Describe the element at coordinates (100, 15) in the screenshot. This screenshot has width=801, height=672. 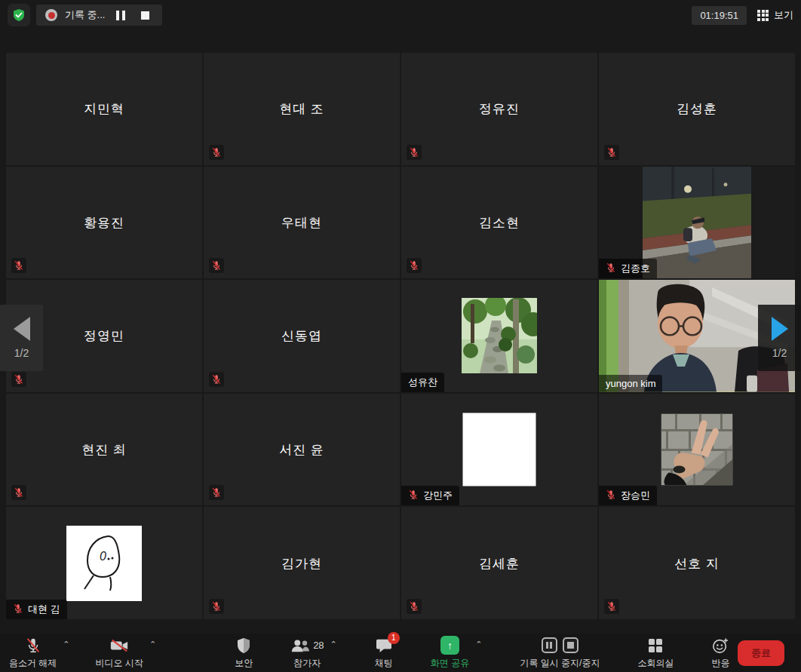
I see `recording-indicator: 기록 중...` at that location.